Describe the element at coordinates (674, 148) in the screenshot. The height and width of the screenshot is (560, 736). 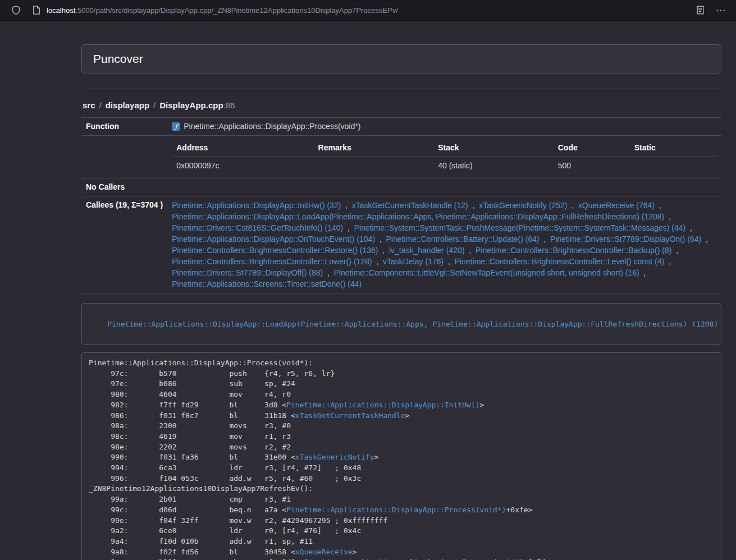
I see `col-static: Static` at that location.